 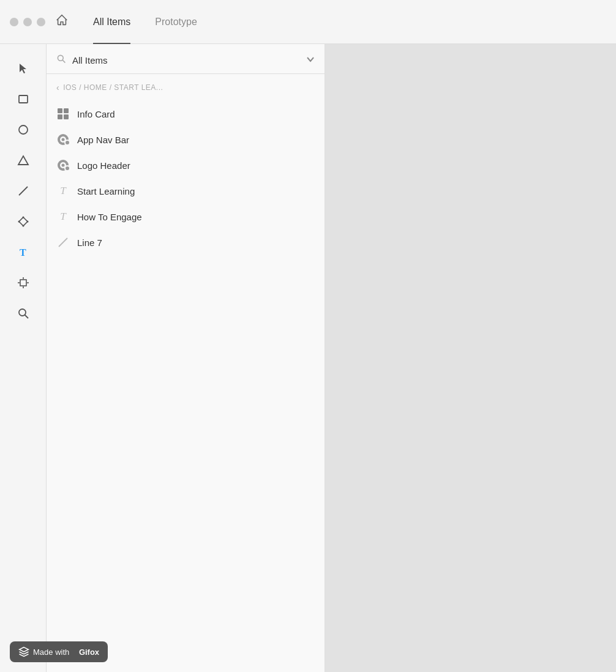 I want to click on search-icon, so click(x=61, y=60).